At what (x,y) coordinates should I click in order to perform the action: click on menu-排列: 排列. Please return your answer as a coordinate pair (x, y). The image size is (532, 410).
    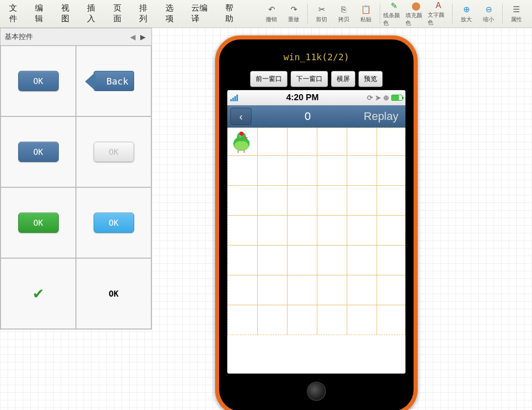
    Looking at the image, I should click on (147, 14).